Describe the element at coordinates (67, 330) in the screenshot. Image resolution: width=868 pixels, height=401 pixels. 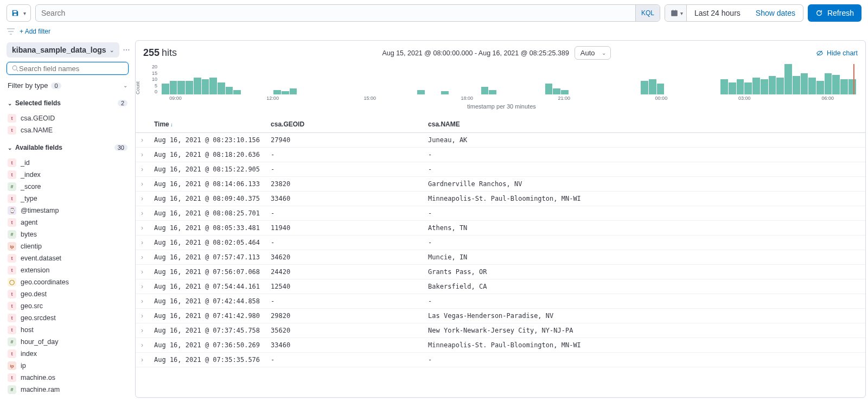
I see `field-item: thost` at that location.